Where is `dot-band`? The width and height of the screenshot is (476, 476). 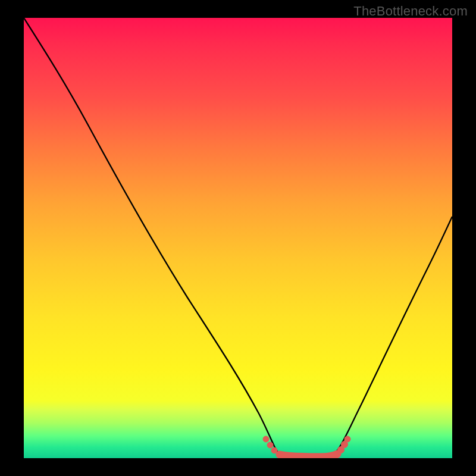
dot-band is located at coordinates (307, 446).